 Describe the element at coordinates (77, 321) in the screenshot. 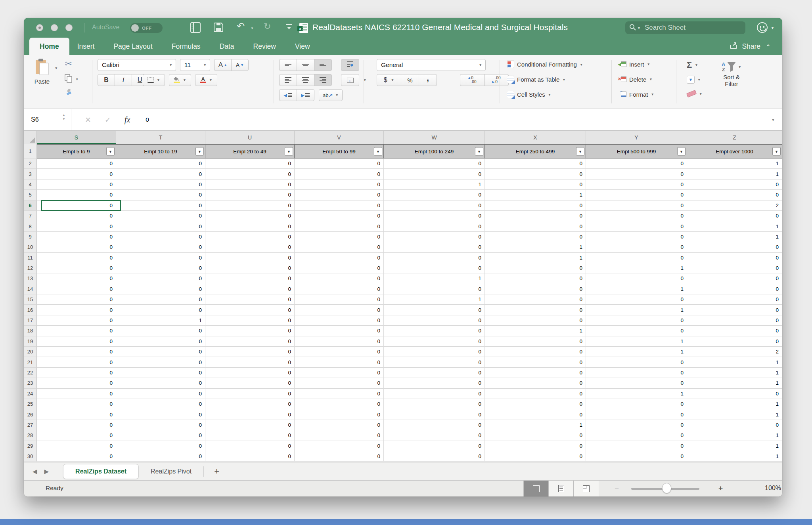

I see `cell-S17: 0` at that location.